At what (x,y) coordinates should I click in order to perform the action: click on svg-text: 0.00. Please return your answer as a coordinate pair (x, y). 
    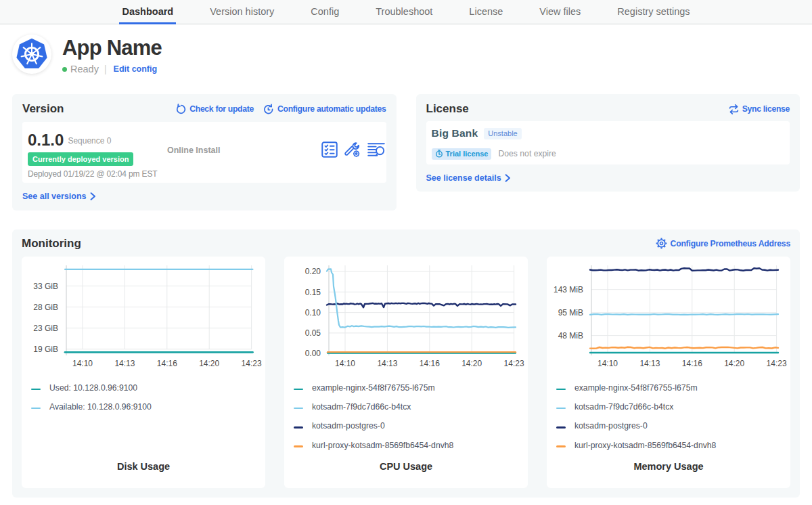
    Looking at the image, I should click on (313, 353).